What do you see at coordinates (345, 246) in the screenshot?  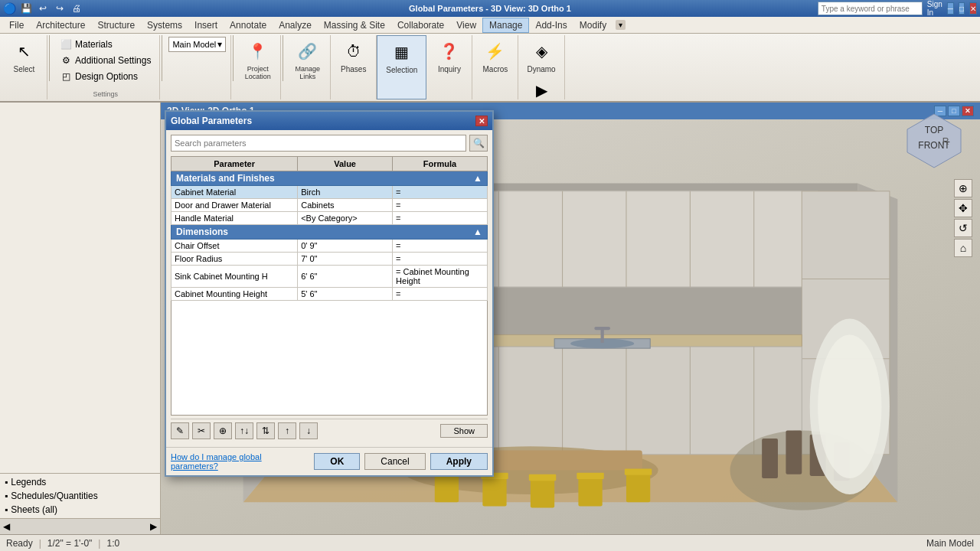 I see `param-chair-offset-value: 0' 9"` at bounding box center [345, 246].